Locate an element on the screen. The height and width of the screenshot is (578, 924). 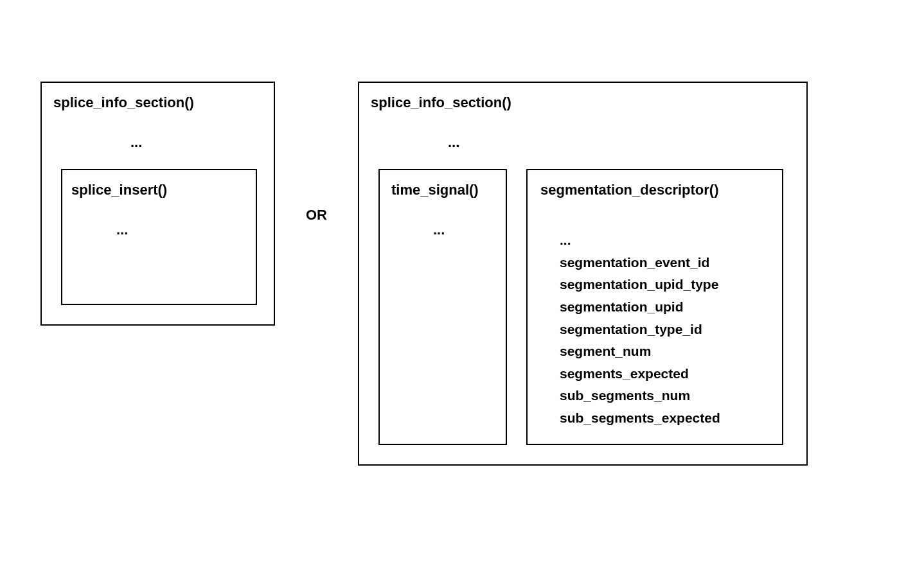
segmentation-field: ... is located at coordinates (664, 240).